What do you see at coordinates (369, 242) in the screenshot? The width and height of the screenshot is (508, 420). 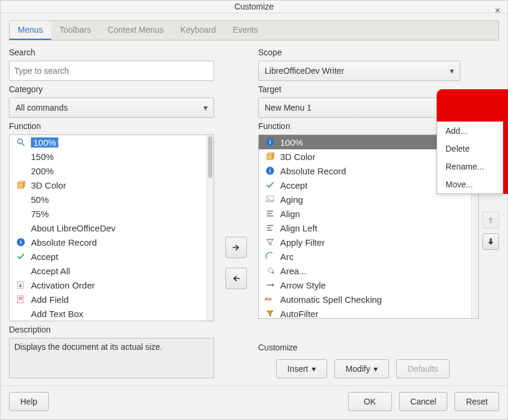 I see `list-item: Apply Filter` at bounding box center [369, 242].